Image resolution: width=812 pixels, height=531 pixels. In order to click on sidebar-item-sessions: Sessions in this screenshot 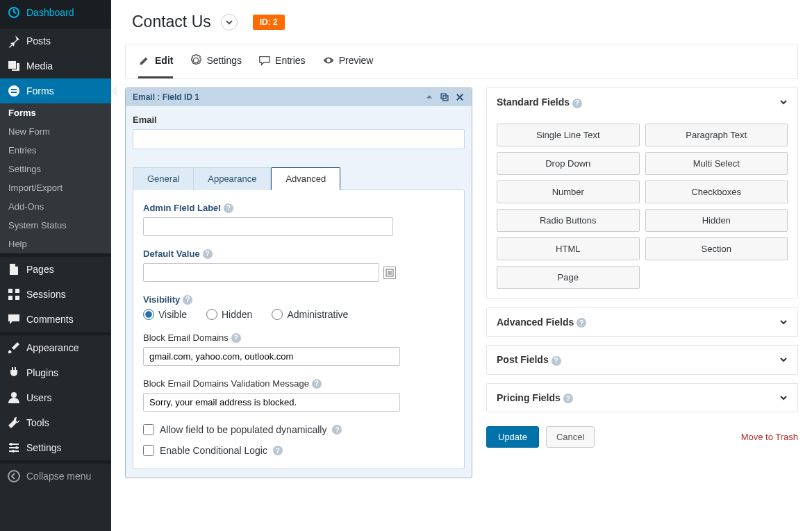, I will do `click(56, 294)`.